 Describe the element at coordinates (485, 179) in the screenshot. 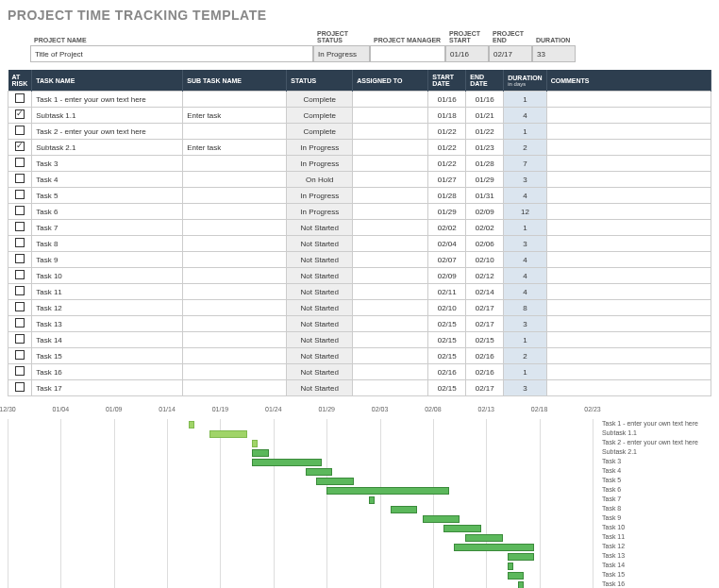

I see `end-cell: 01/29` at that location.